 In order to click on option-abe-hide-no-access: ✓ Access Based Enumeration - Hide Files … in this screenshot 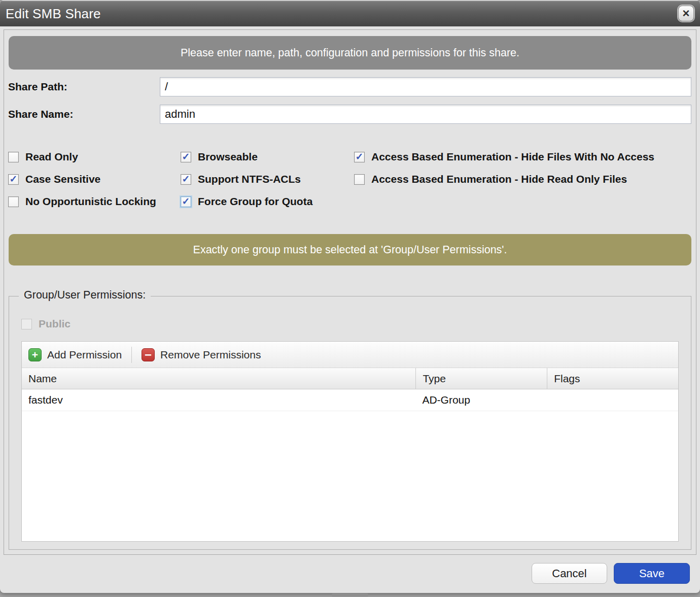, I will do `click(522, 157)`.